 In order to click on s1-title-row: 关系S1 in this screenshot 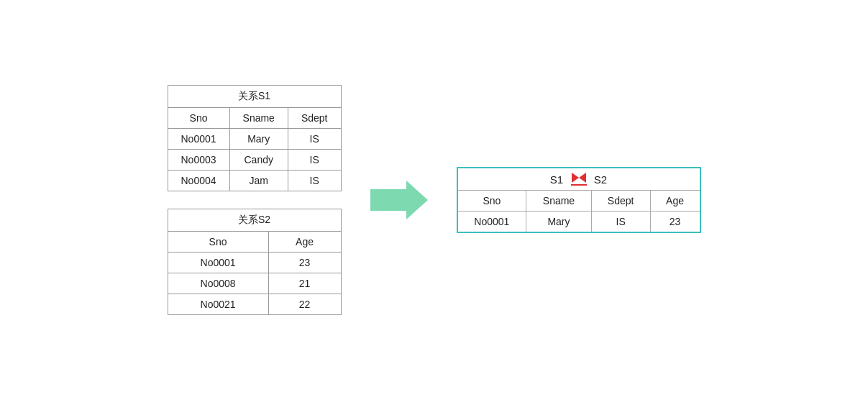, I will do `click(255, 96)`.